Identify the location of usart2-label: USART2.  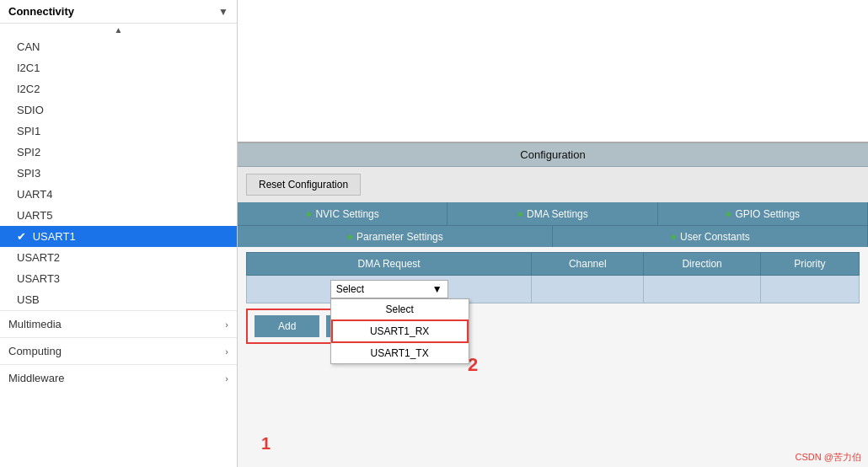
(39, 258).